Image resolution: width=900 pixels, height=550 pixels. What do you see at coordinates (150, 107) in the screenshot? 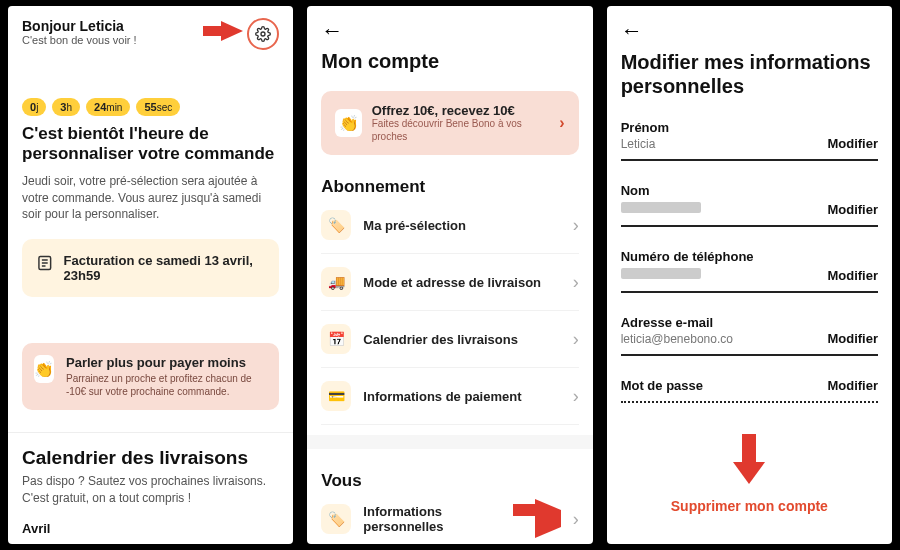
I see `countdown: 0j 3h 24min 55sec` at bounding box center [150, 107].